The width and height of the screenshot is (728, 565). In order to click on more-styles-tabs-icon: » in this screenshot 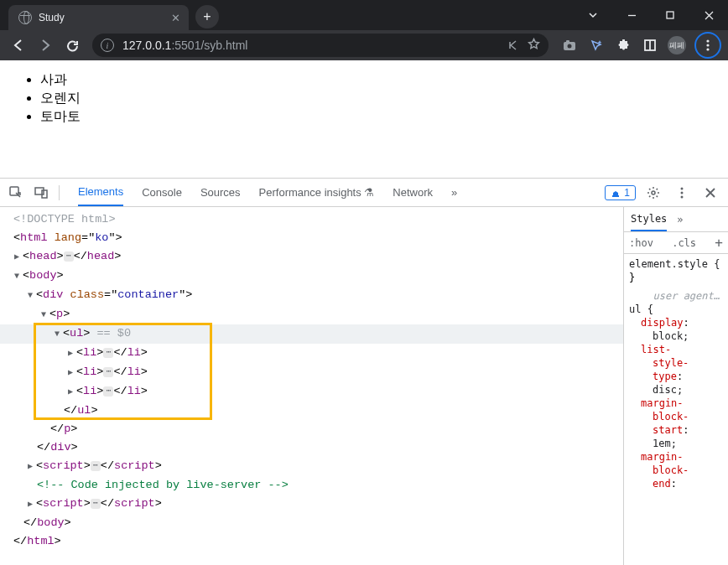, I will do `click(679, 220)`.